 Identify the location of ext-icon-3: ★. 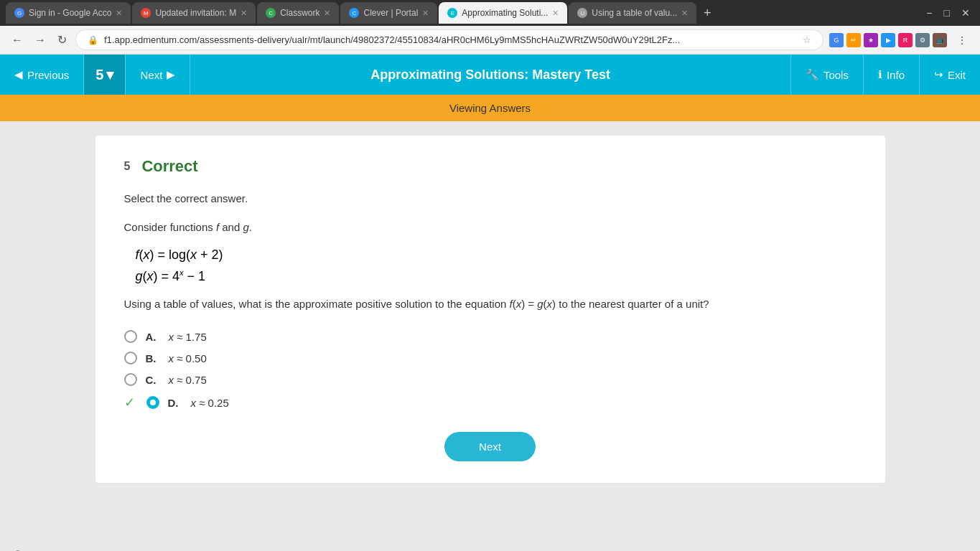
(871, 40).